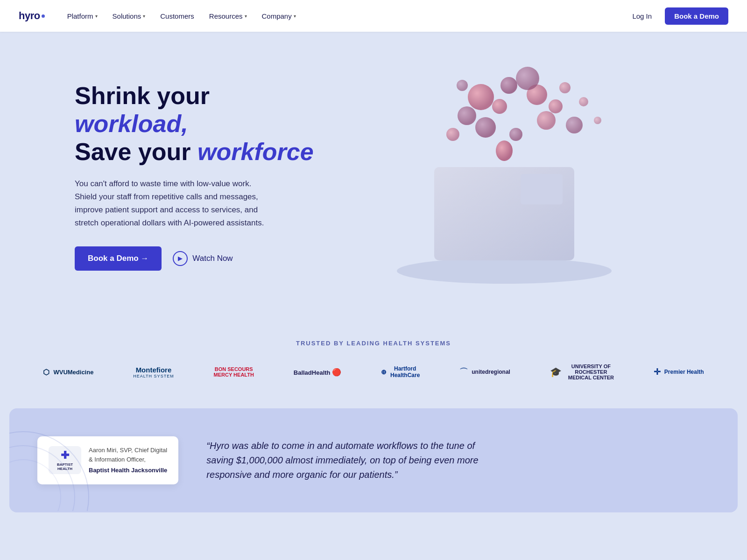  Describe the element at coordinates (46, 372) in the screenshot. I see `wvu-icon: ⬡` at that location.